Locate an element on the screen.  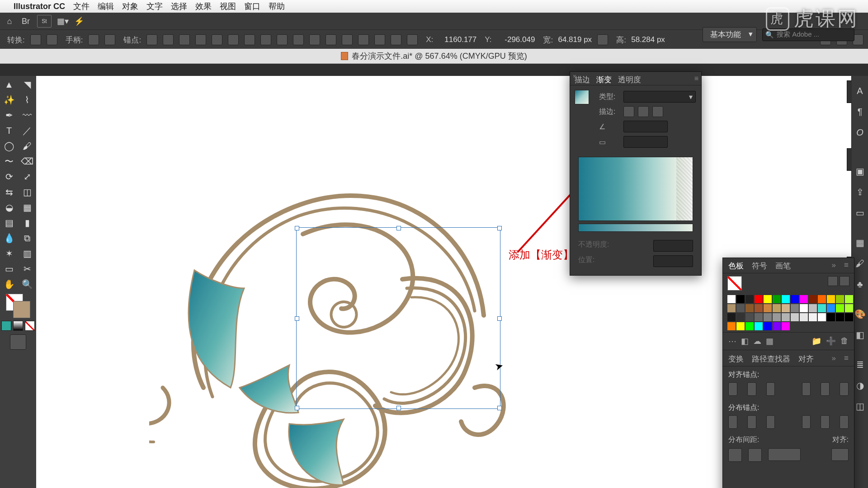
dist-v2-icon is located at coordinates (380, 40).